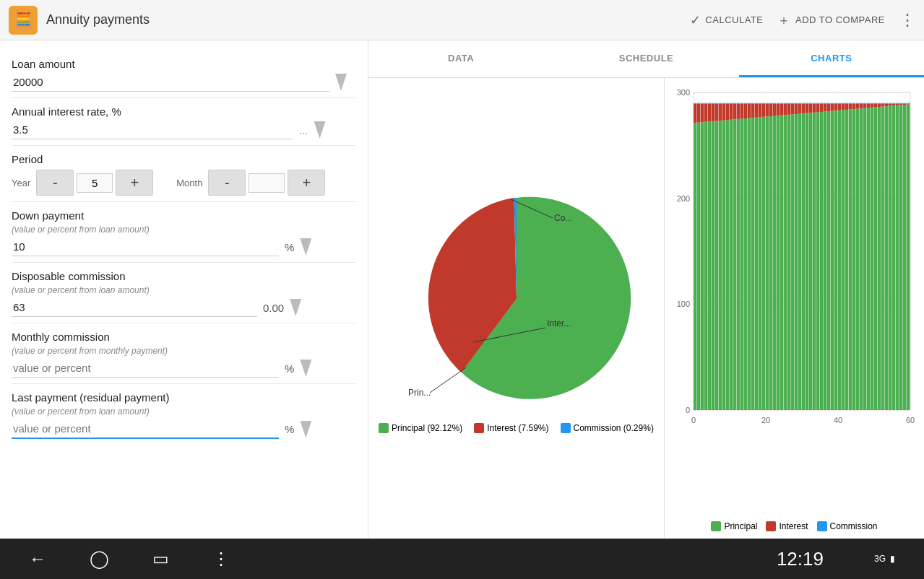 This screenshot has width=924, height=579. I want to click on disposable-commission-display: 0.00, so click(273, 308).